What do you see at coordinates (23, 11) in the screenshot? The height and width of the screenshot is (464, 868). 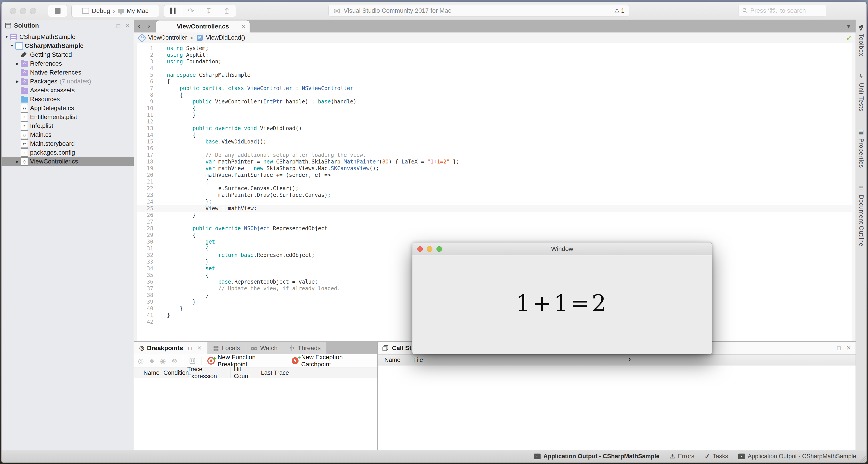 I see `window-traffic-lights` at bounding box center [23, 11].